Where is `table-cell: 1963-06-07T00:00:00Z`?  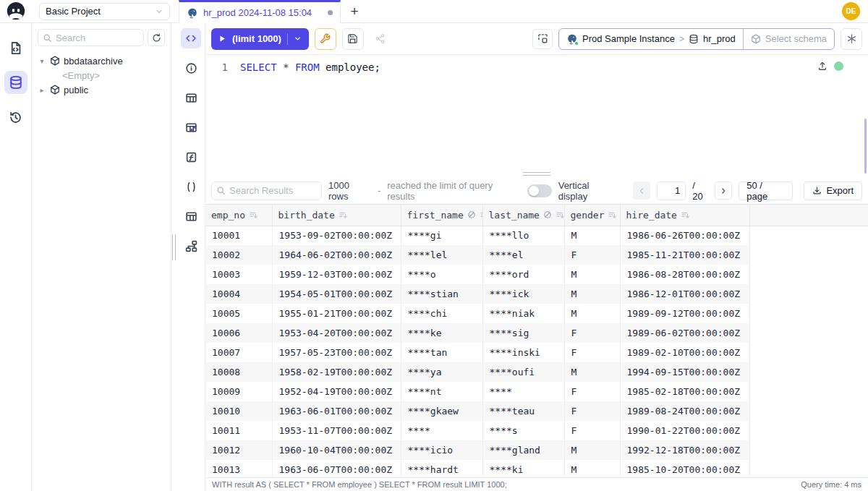
table-cell: 1963-06-07T00:00:00Z is located at coordinates (336, 469).